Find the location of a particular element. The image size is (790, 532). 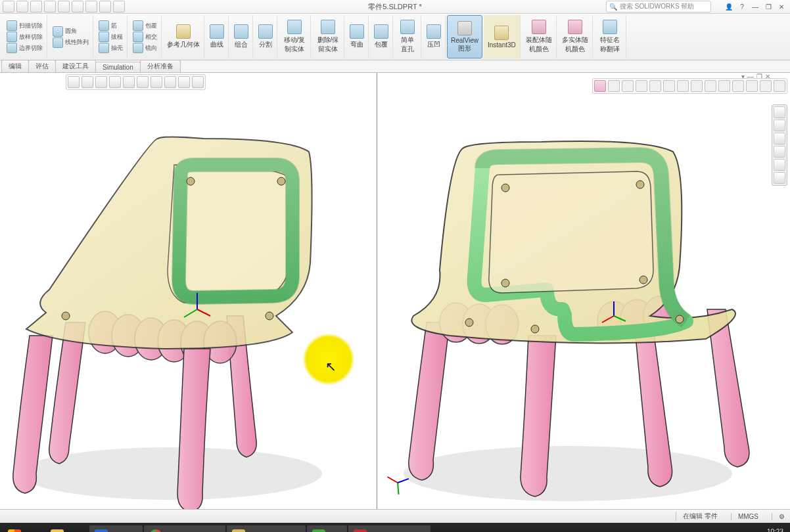

settings-icon is located at coordinates (119, 7).